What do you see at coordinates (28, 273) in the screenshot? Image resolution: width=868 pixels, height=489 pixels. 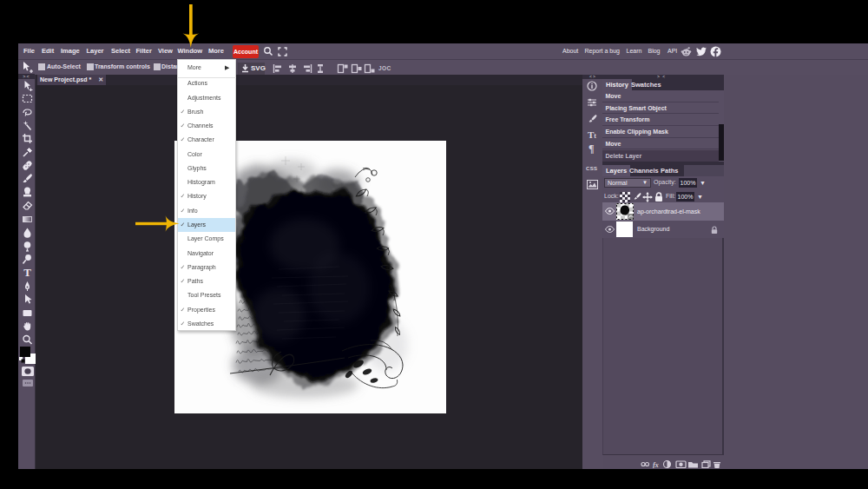 I see `svg-text: T` at bounding box center [28, 273].